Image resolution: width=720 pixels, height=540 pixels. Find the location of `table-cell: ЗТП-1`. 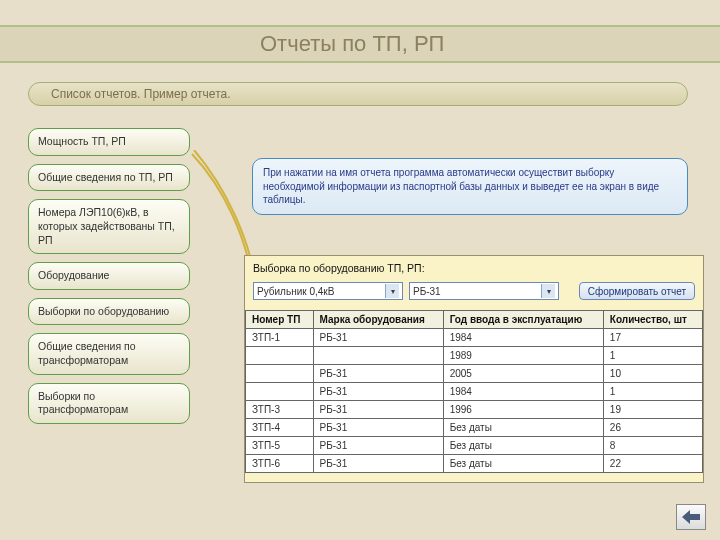

table-cell: ЗТП-1 is located at coordinates (280, 338).